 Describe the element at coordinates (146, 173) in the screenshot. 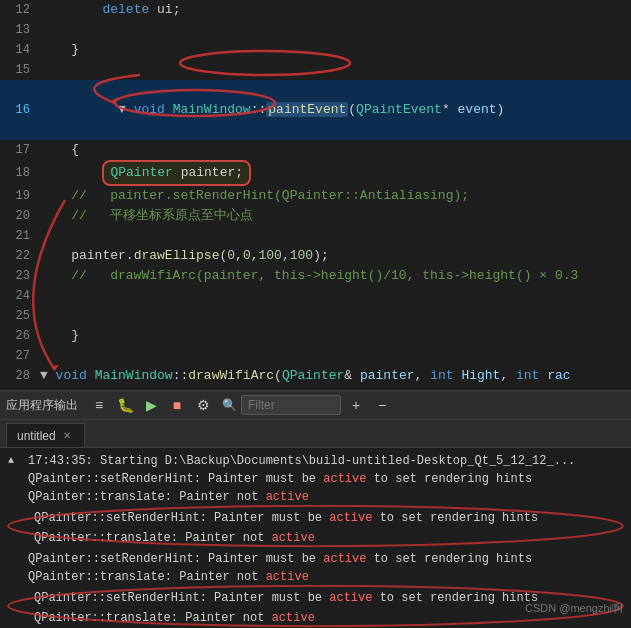

I see `line-content: QPainter painter;` at that location.